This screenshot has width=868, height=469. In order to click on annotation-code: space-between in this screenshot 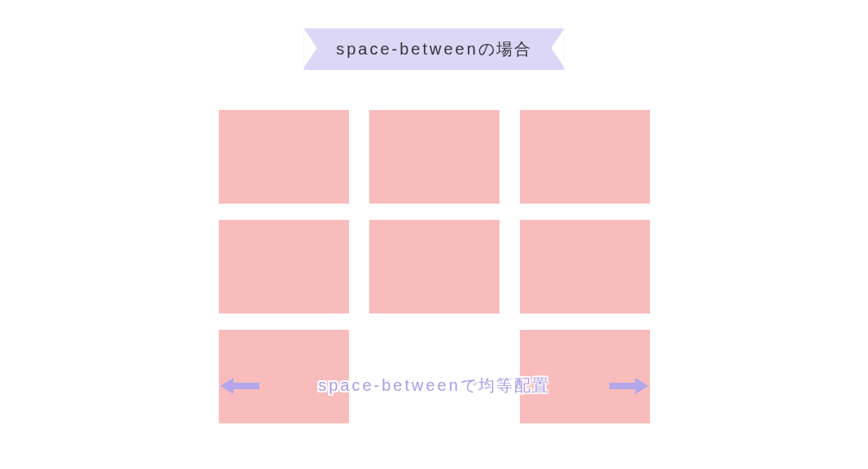, I will do `click(389, 385)`.